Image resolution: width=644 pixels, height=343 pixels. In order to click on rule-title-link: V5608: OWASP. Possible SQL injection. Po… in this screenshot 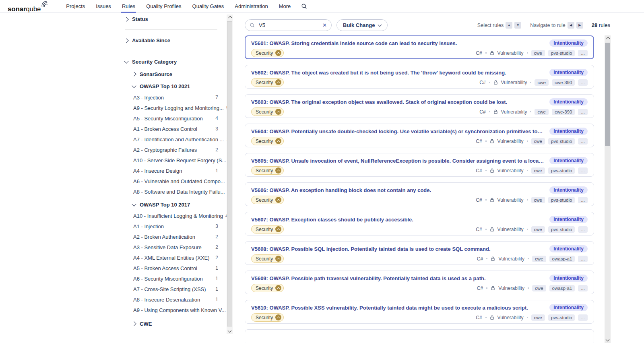, I will do `click(371, 249)`.